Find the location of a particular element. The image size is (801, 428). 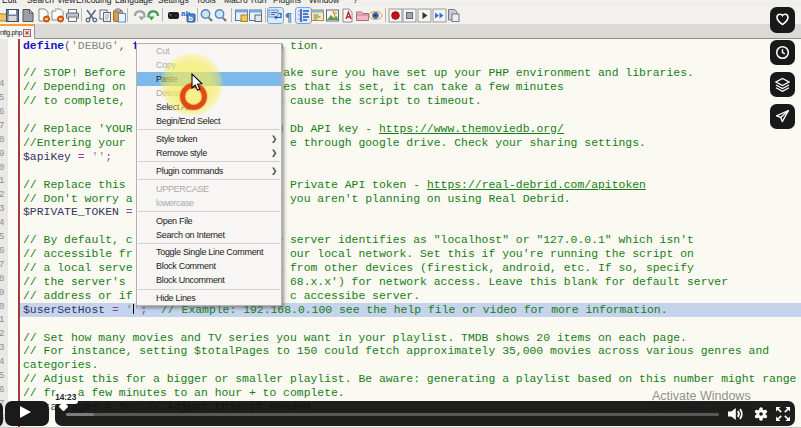

svg-text: b is located at coordinates (191, 18).